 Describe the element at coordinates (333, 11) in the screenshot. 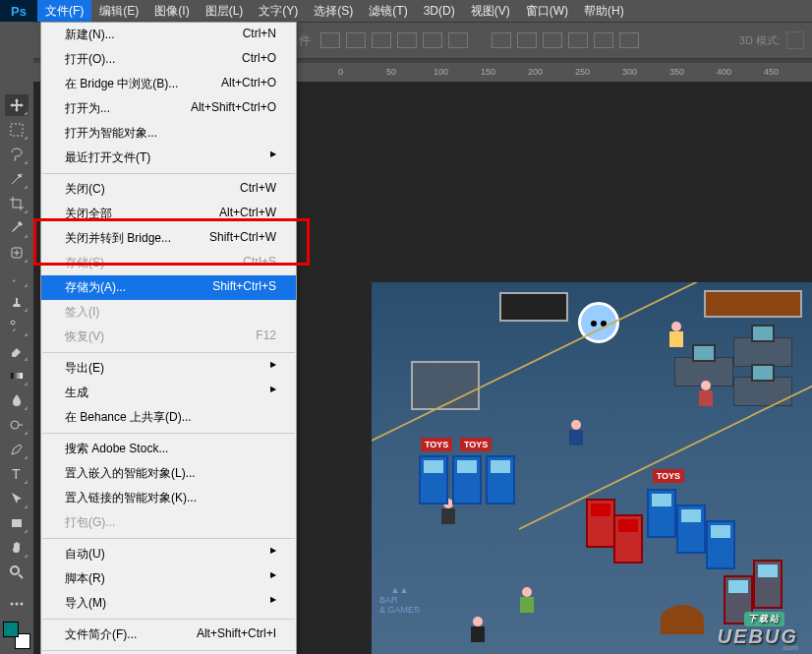

I see `menu-select: 选择(S)` at that location.